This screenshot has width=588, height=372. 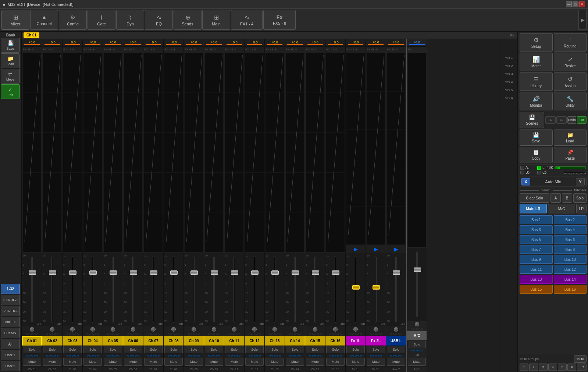 What do you see at coordinates (52, 362) in the screenshot?
I see `mute-ch02: Mute` at bounding box center [52, 362].